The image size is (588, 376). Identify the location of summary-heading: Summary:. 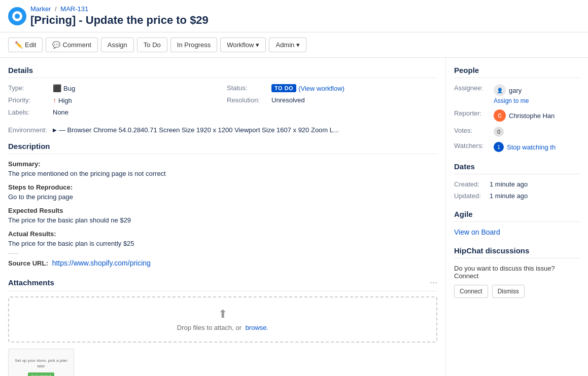
(223, 164).